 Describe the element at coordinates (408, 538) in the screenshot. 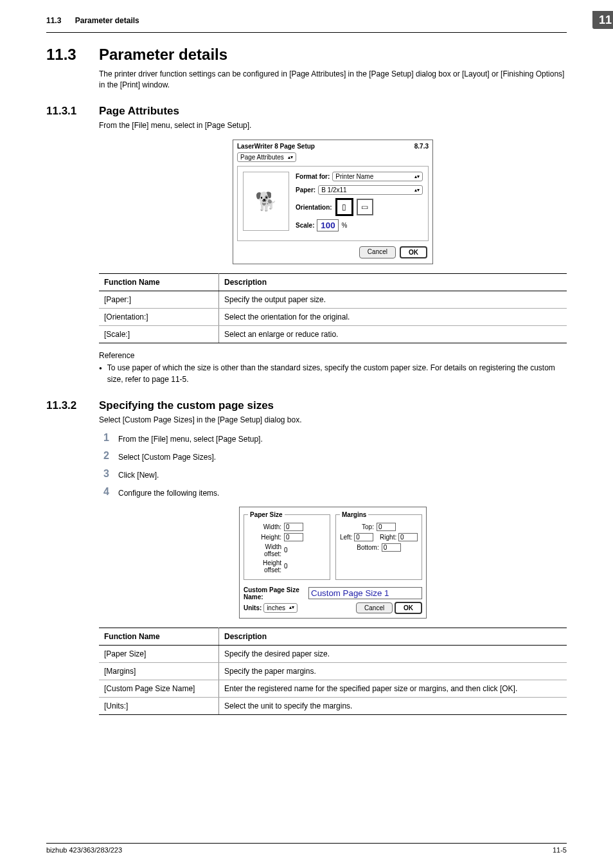

I see `right-input` at that location.